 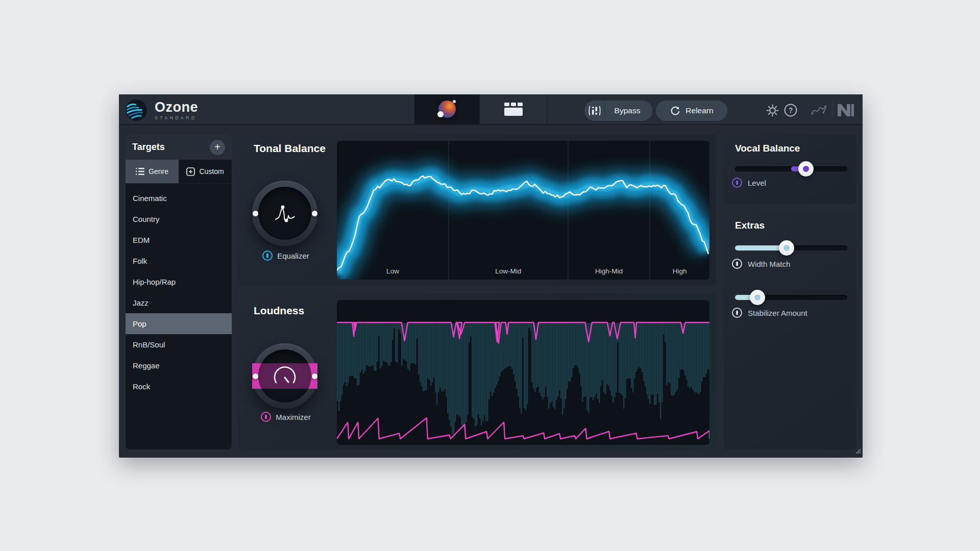 What do you see at coordinates (158, 171) in the screenshot?
I see `tab-genre-label: Genre` at bounding box center [158, 171].